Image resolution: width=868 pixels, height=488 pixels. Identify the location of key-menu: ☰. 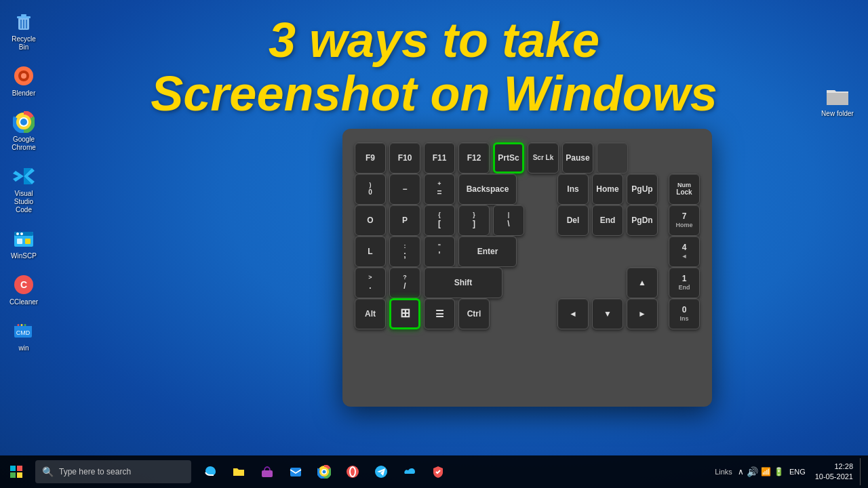
(439, 314).